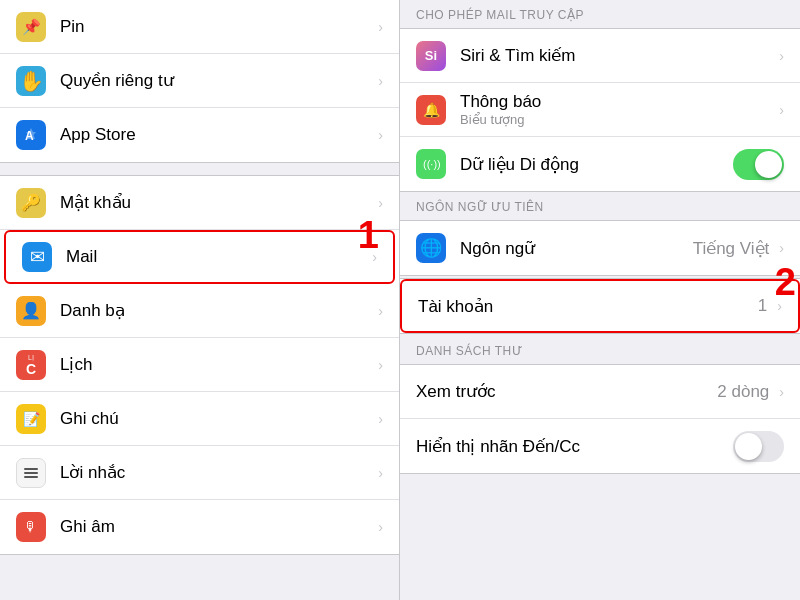 This screenshot has height=600, width=800. I want to click on language-chevron: ›, so click(782, 248).